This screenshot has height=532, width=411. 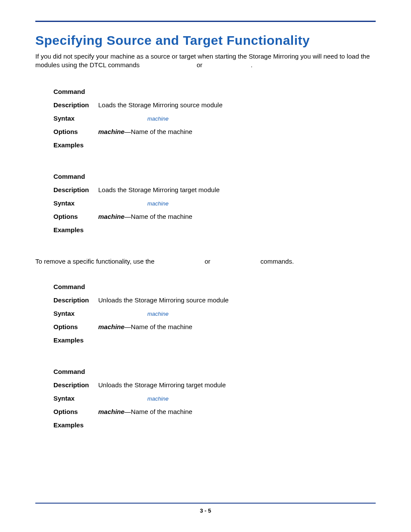 I want to click on value-description: Loads the Storage Mirroring target modul…, so click(x=237, y=190).